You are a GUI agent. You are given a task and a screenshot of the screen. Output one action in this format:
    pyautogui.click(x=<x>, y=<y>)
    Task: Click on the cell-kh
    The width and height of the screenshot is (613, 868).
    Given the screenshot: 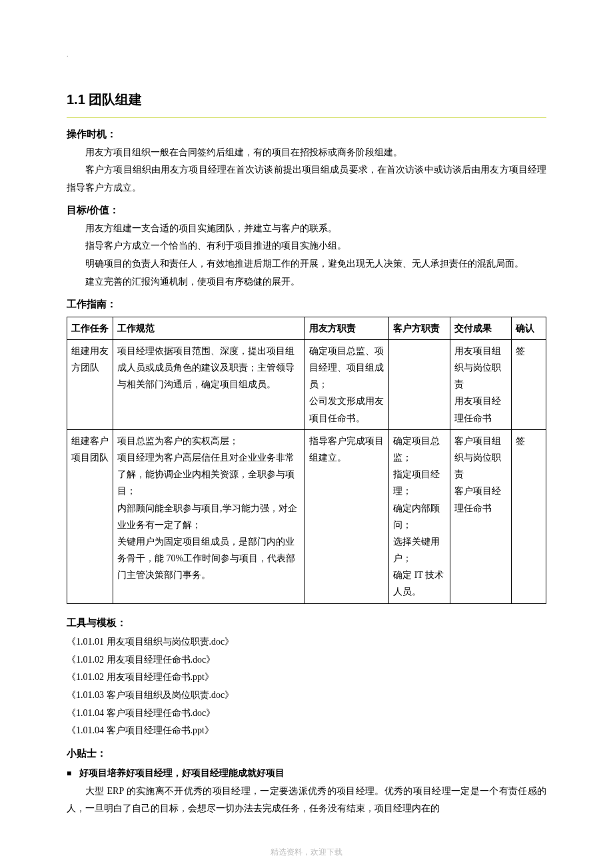 What is the action you would take?
    pyautogui.click(x=420, y=384)
    